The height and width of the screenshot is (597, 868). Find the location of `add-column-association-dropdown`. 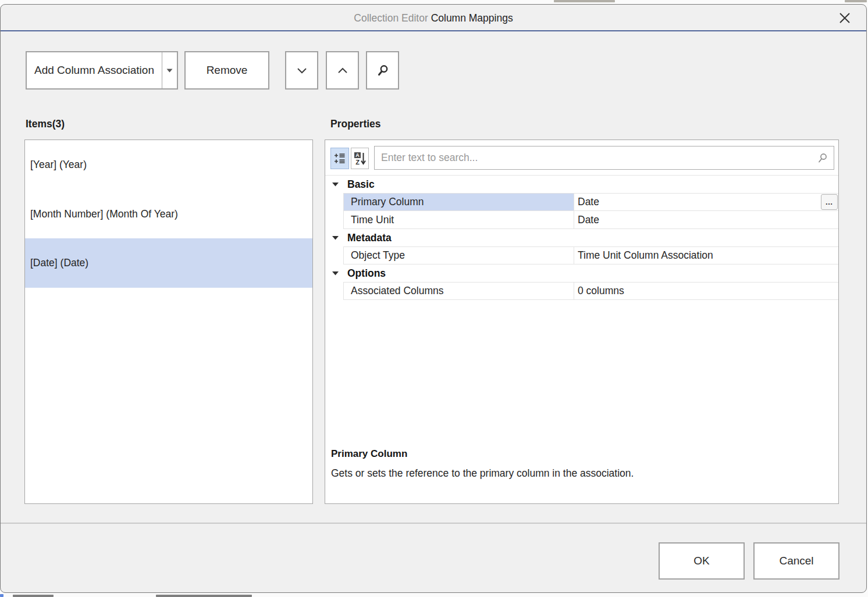

add-column-association-dropdown is located at coordinates (169, 70).